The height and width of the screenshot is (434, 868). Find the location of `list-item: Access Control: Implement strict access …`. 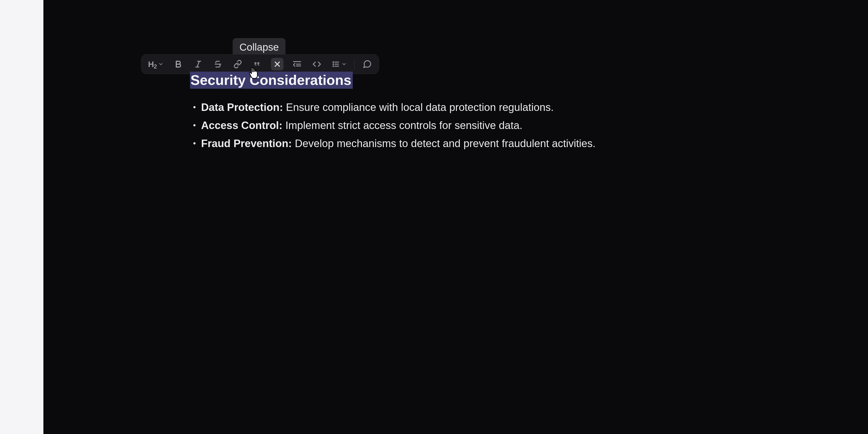

list-item: Access Control: Implement strict access … is located at coordinates (529, 125).